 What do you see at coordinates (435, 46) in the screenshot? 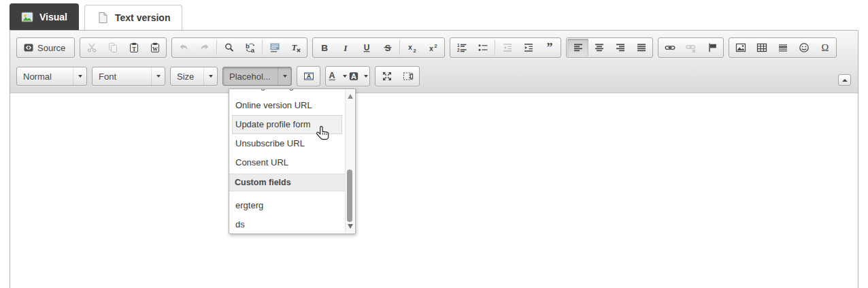
I see `svg-text: 2` at bounding box center [435, 46].